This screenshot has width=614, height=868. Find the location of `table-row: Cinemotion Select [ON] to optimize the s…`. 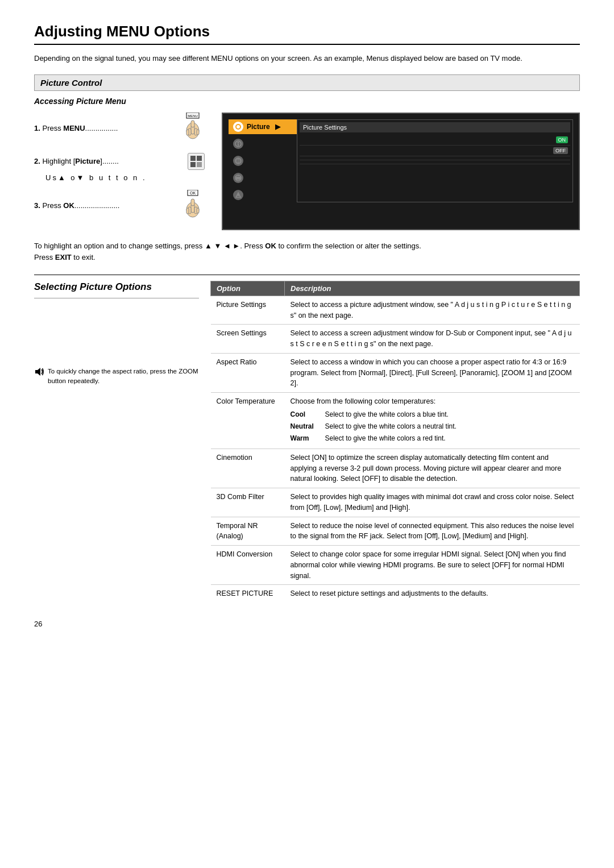

table-row: Cinemotion Select [ON] to optimize the s… is located at coordinates (396, 468).